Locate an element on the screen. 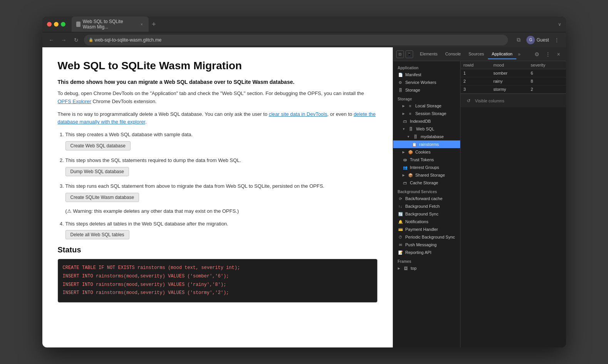 The width and height of the screenshot is (608, 364). browser-menu-button: ⋮ is located at coordinates (557, 40).